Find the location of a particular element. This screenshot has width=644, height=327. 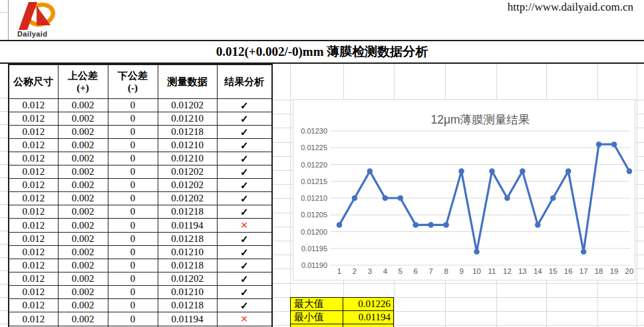

summary-partial-row is located at coordinates (342, 326).